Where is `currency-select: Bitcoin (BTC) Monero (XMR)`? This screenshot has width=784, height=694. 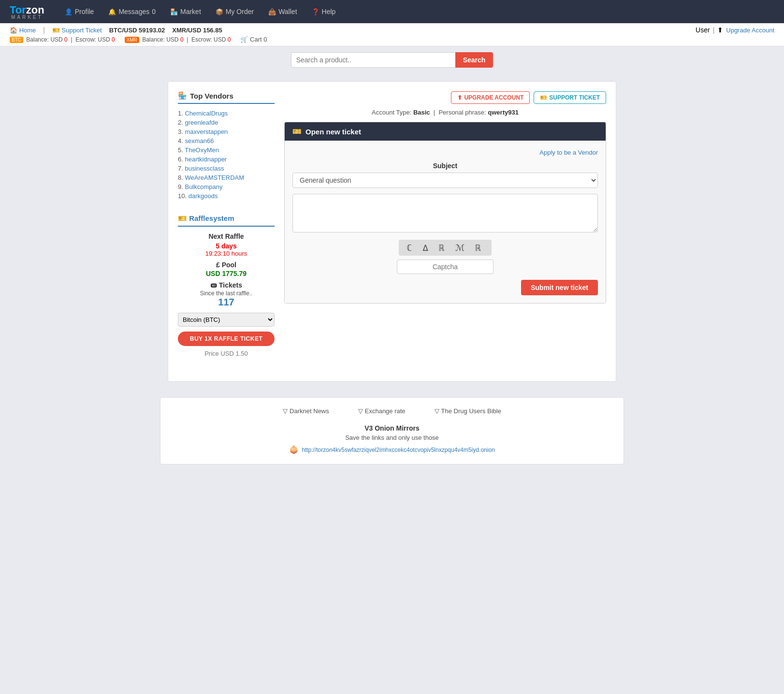
currency-select: Bitcoin (BTC) Monero (XMR) is located at coordinates (226, 320).